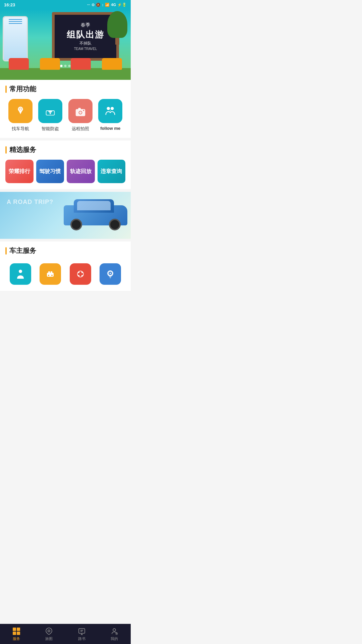 This screenshot has height=644, width=362. Describe the element at coordinates (80, 274) in the screenshot. I see `owner-icon-rescue` at that location.